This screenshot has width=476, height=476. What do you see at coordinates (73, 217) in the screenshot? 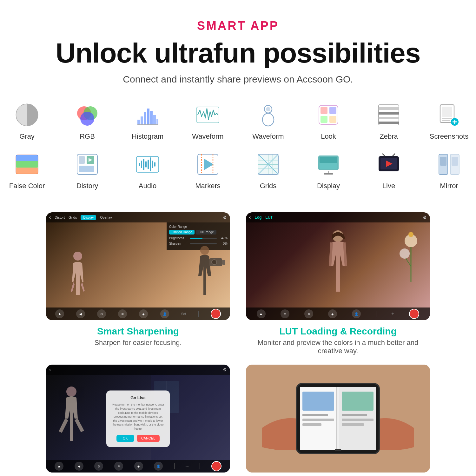
I see `ss-tab-grids: Grids` at bounding box center [73, 217].